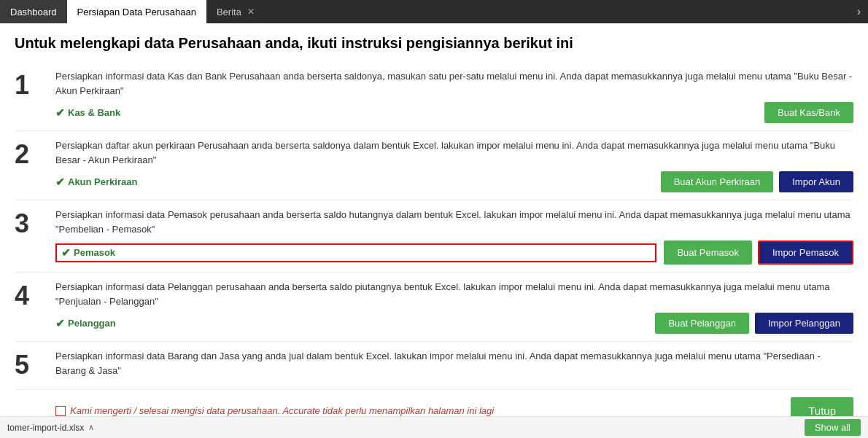  Describe the element at coordinates (229, 12) in the screenshot. I see `tab-berita-label: Berita` at that location.